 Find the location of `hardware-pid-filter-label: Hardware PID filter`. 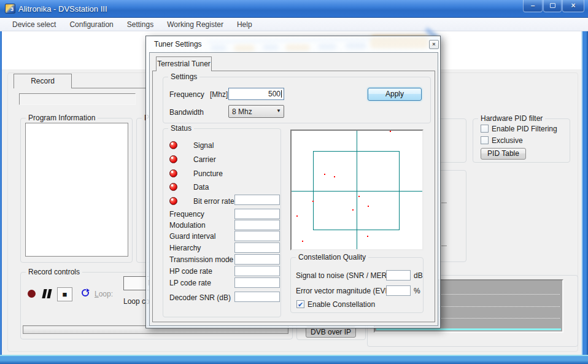

hardware-pid-filter-label: Hardware PID filter is located at coordinates (512, 119).